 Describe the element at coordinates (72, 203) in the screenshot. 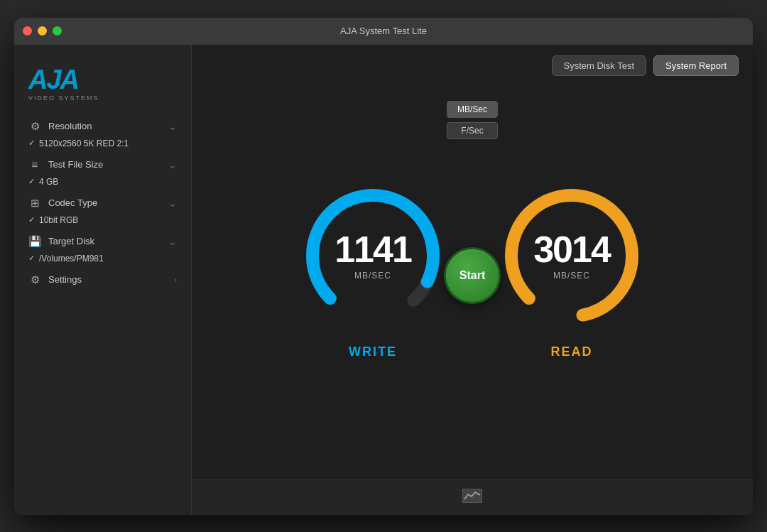

I see `sidebar-label-codec-type: Codec Type` at that location.